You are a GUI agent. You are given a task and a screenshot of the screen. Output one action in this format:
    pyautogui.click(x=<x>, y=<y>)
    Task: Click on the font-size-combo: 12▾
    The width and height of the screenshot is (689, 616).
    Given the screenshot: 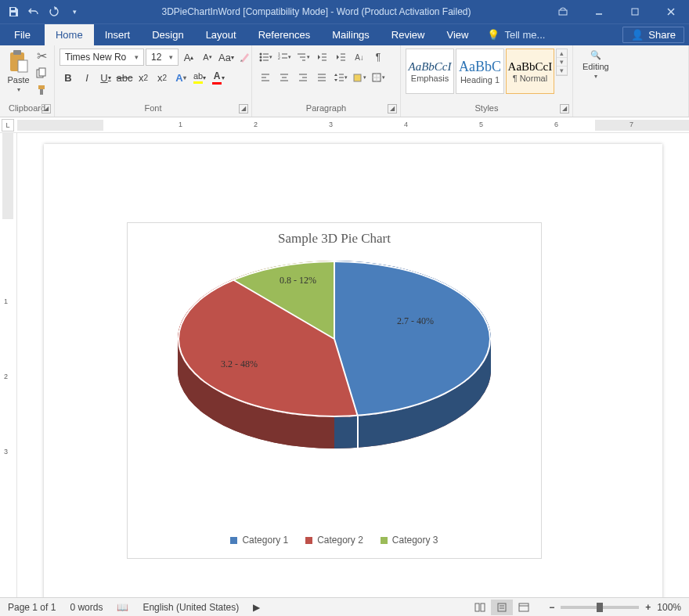 What is the action you would take?
    pyautogui.click(x=162, y=57)
    